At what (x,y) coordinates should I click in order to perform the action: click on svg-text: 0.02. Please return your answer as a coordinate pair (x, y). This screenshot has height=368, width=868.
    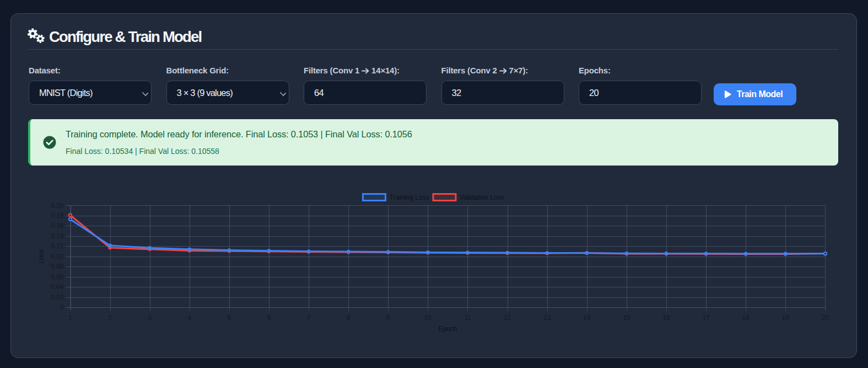
    Looking at the image, I should click on (57, 297).